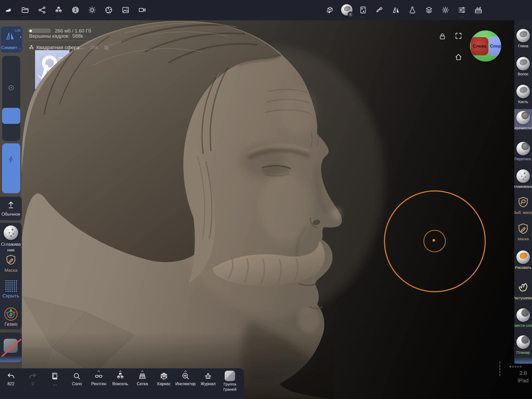  What do you see at coordinates (330, 10) in the screenshot?
I see `scene-3d-icon` at bounding box center [330, 10].